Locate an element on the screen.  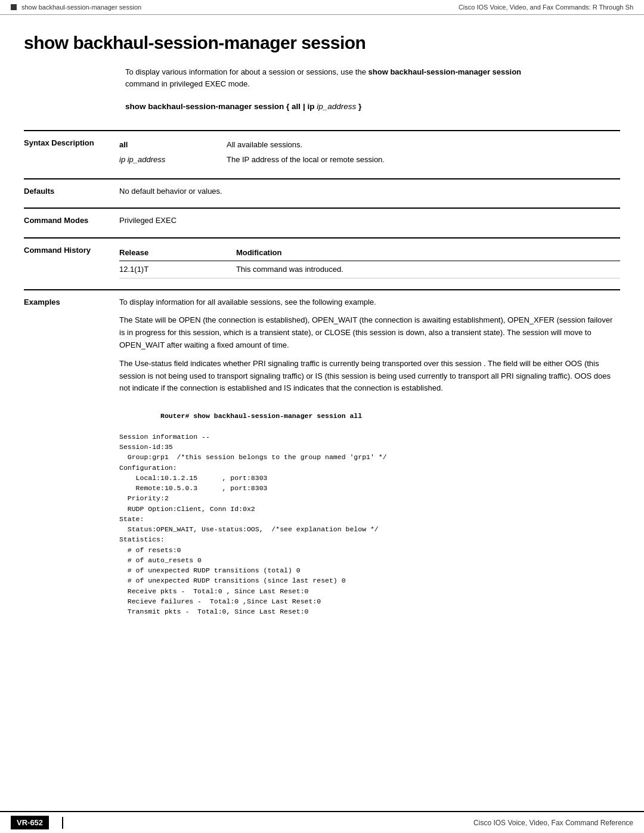
syntax-suffix: } is located at coordinates (359, 106).